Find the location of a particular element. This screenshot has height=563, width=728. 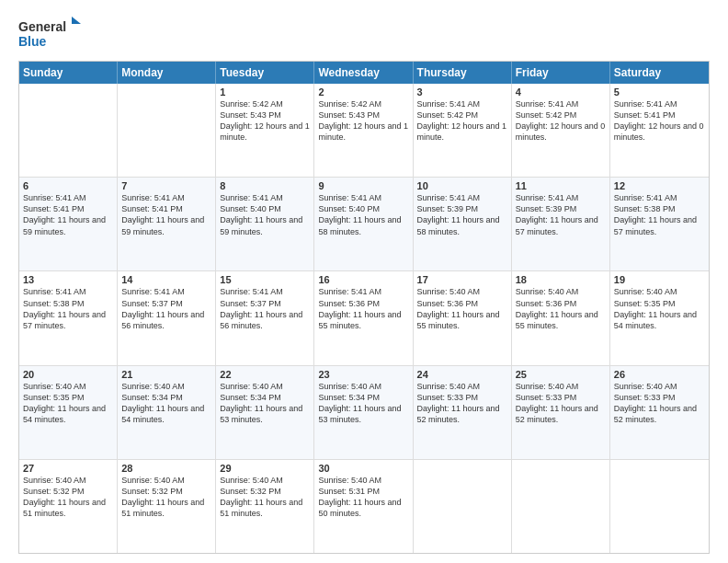

header-day-wednesday: Wednesday is located at coordinates (364, 73).